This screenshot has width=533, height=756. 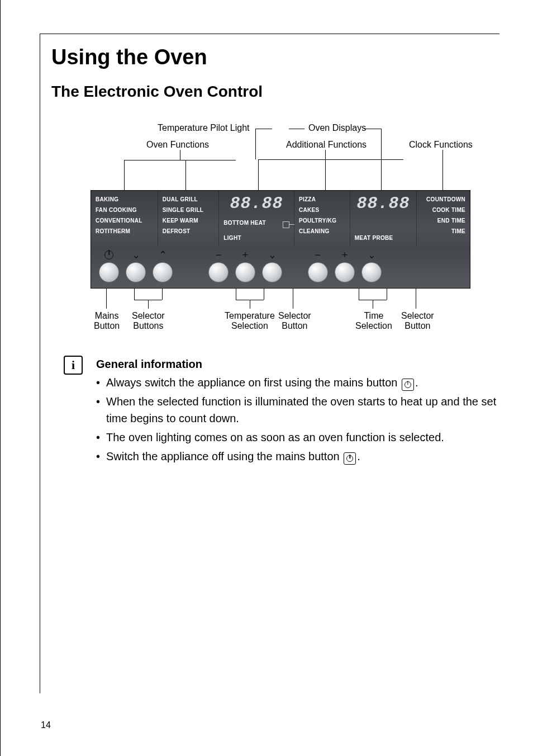 What do you see at coordinates (178, 145) in the screenshot?
I see `label-oven-functions: Oven Functions` at bounding box center [178, 145].